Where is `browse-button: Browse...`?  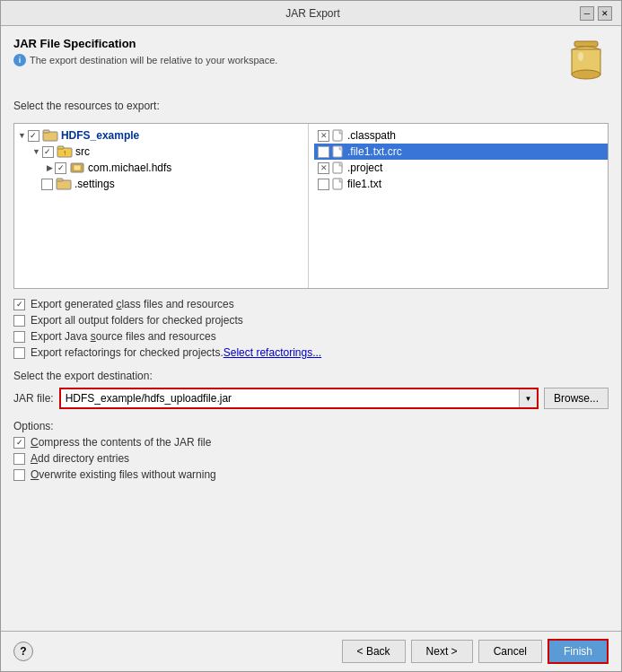 browse-button: Browse... is located at coordinates (576, 398).